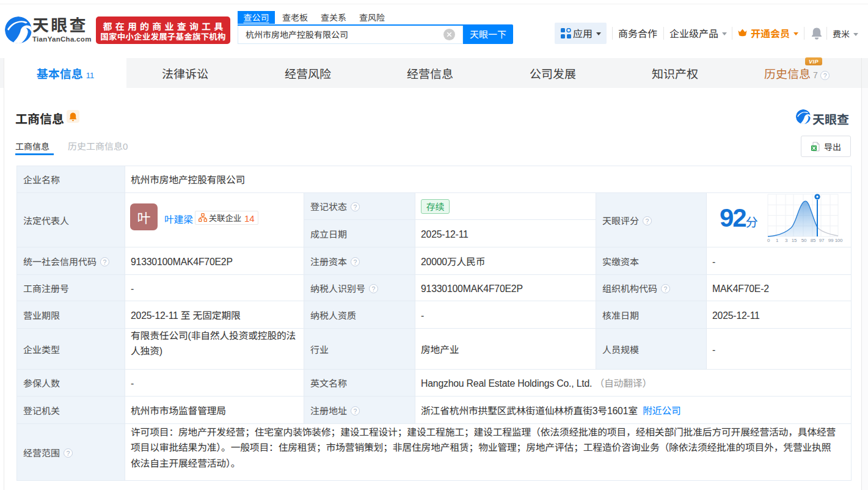  Describe the element at coordinates (768, 240) in the screenshot. I see `svg-text: 0` at that location.